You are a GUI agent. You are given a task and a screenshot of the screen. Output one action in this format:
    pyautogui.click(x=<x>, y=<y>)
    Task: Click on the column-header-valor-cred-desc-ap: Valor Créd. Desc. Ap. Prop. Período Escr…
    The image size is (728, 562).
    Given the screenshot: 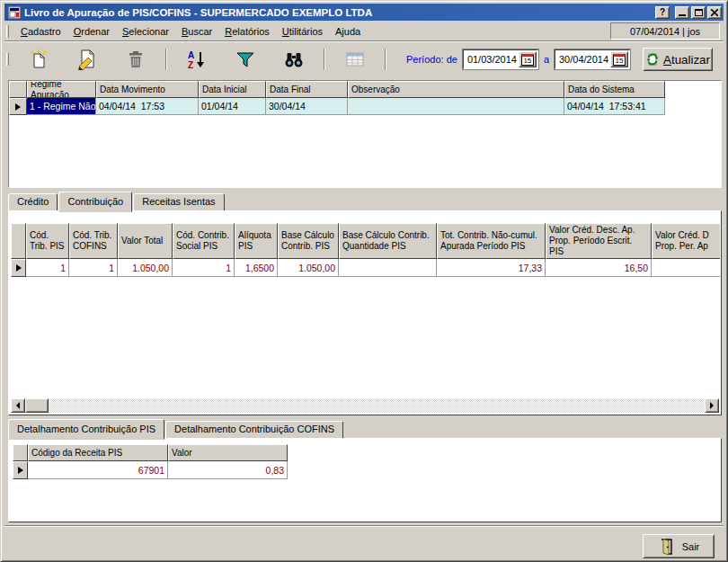 What is the action you would take?
    pyautogui.click(x=599, y=241)
    